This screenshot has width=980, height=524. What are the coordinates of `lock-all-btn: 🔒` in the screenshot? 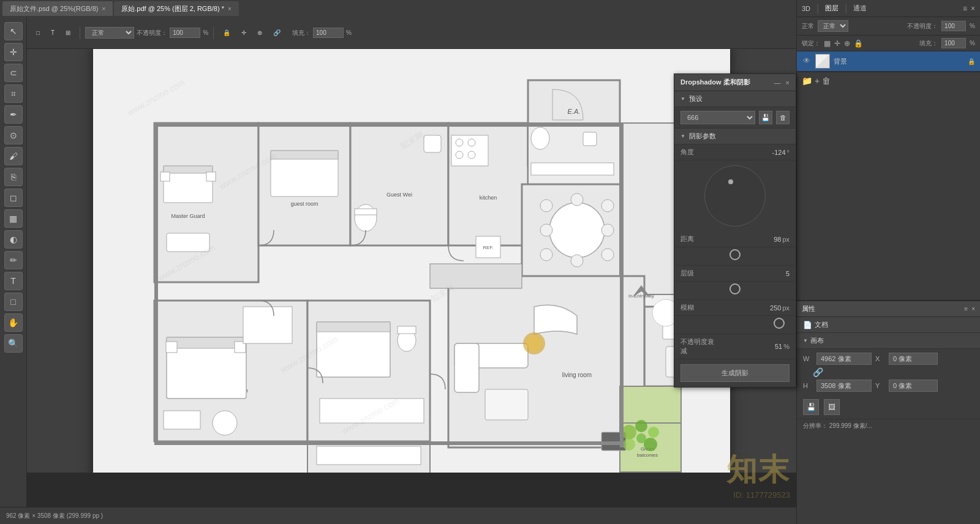 It's located at (859, 43).